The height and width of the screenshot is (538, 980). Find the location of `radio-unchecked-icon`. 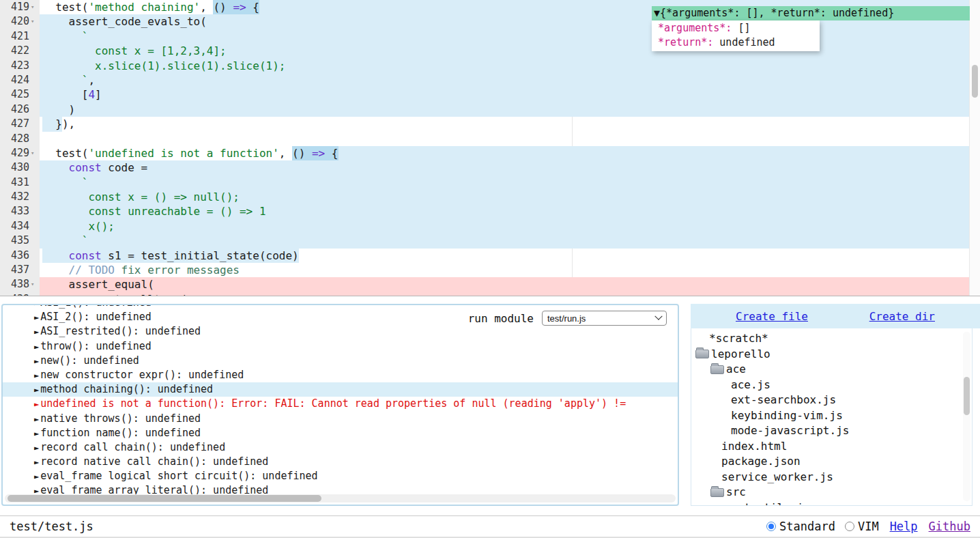

radio-unchecked-icon is located at coordinates (850, 526).